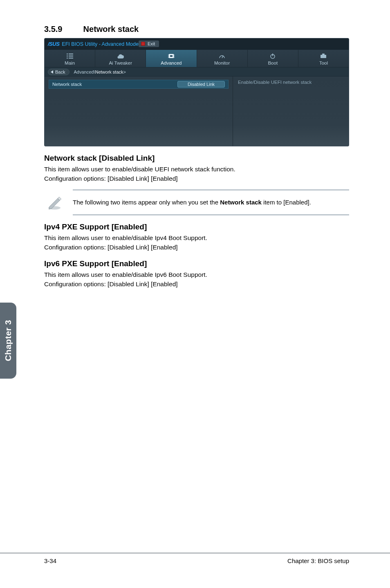 The image size is (390, 588). Describe the element at coordinates (69, 63) in the screenshot. I see `tab-label: Main` at that location.